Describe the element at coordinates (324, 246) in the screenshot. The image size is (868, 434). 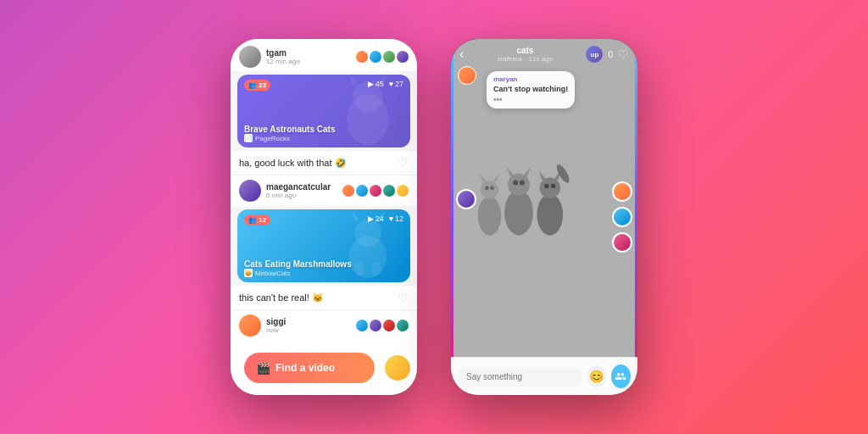
I see `video-card-2: 👥12 ▶ 24 ♥ 12 Cats Eating Marshmallows 🐱…` at that location.